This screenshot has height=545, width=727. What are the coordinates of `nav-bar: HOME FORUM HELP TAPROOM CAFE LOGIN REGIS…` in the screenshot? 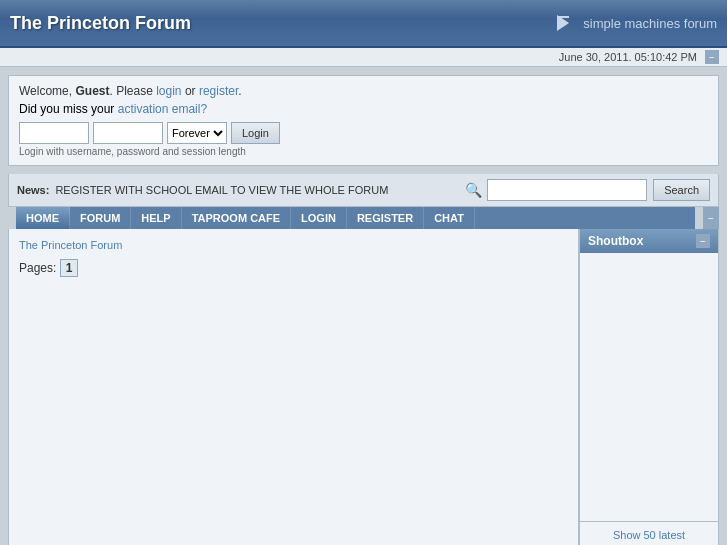 It's located at (356, 218).